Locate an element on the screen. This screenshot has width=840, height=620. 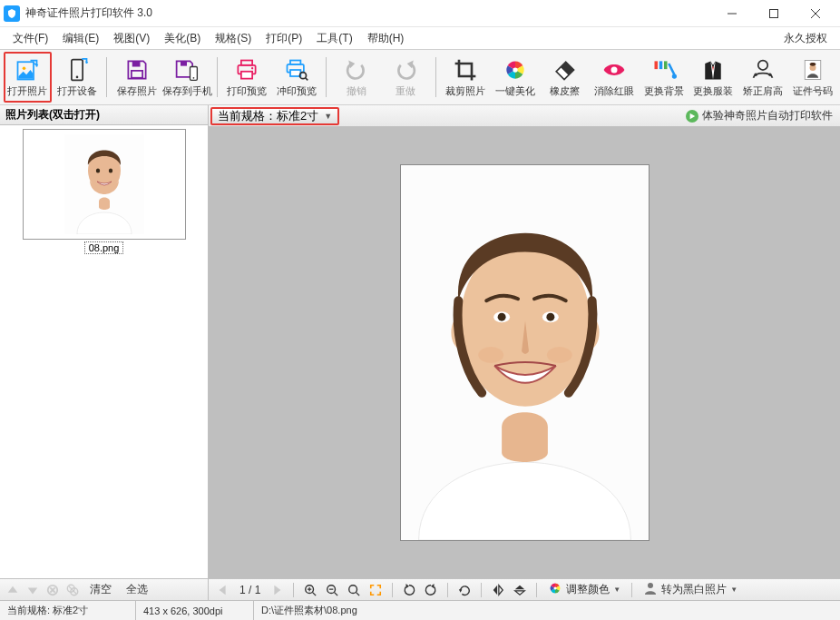
remove-item-button is located at coordinates (53, 590).